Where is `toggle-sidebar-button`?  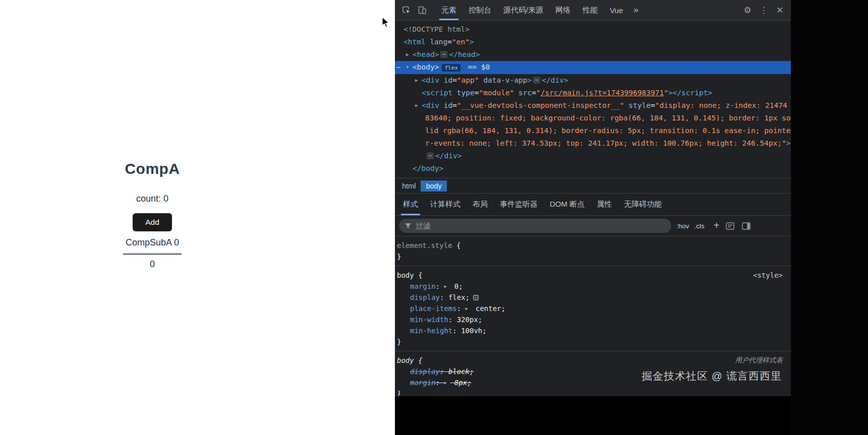
toggle-sidebar-button is located at coordinates (746, 226).